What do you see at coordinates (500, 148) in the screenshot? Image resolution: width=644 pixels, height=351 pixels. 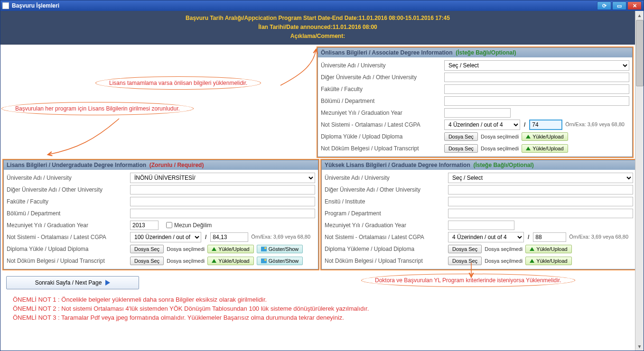 I see `assoc-transcript-file-status: Dosya seçilmedi` at bounding box center [500, 148].